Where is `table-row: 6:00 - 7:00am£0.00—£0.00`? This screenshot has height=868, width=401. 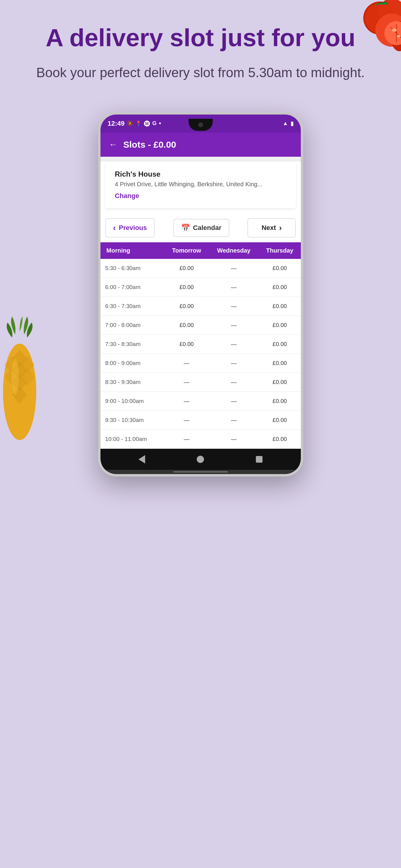 table-row: 6:00 - 7:00am£0.00—£0.00 is located at coordinates (201, 287).